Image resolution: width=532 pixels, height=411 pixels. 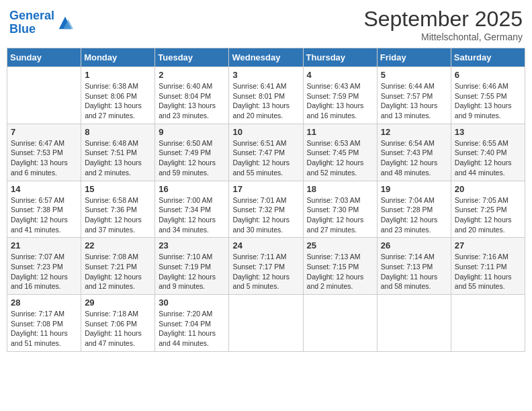 What do you see at coordinates (340, 95) in the screenshot?
I see `calendar-cell: 4Sunrise: 6:43 AM Sunset: 7:59 PM Daylig…` at bounding box center [340, 95].